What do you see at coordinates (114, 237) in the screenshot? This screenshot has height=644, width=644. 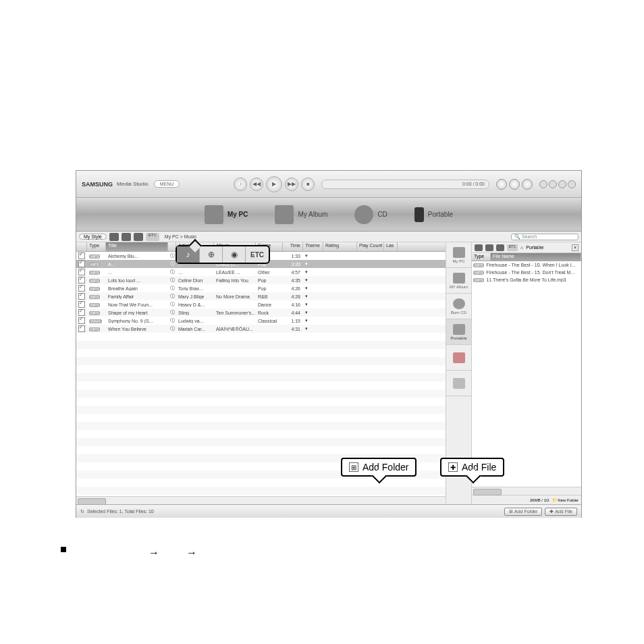 I see `music-filter-icon` at bounding box center [114, 237].